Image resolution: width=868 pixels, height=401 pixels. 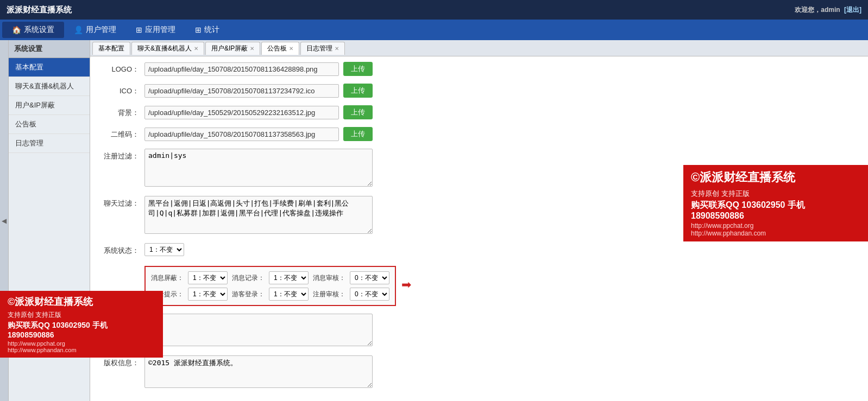 I want to click on qrcode-field-group: 上传, so click(x=259, y=134).